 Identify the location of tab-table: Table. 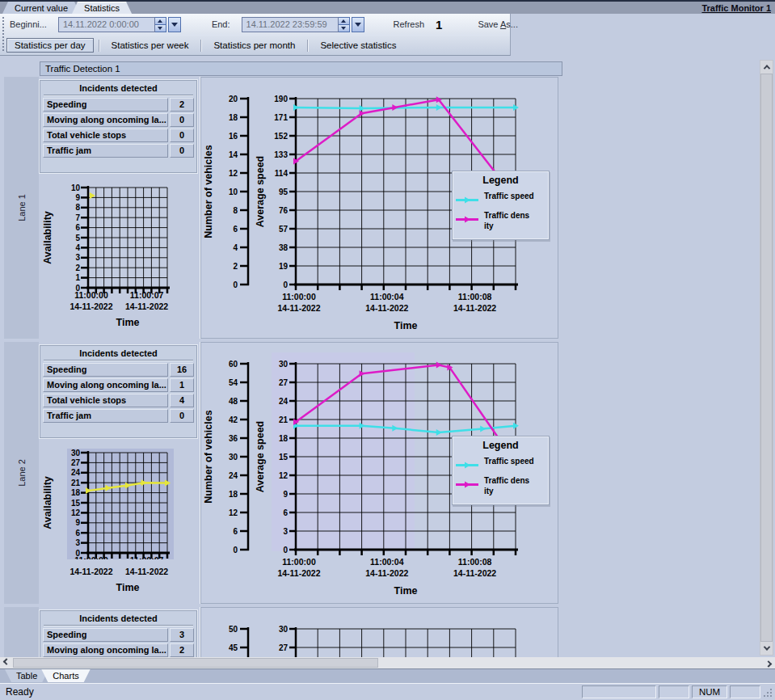
(27, 676).